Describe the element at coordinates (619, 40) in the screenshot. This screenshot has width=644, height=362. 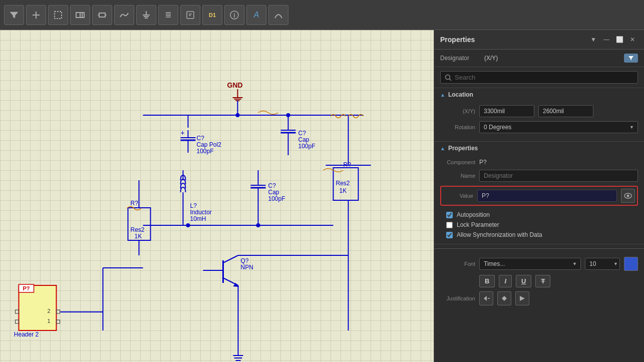
I see `panel-maximize-btn: ⬜` at that location.